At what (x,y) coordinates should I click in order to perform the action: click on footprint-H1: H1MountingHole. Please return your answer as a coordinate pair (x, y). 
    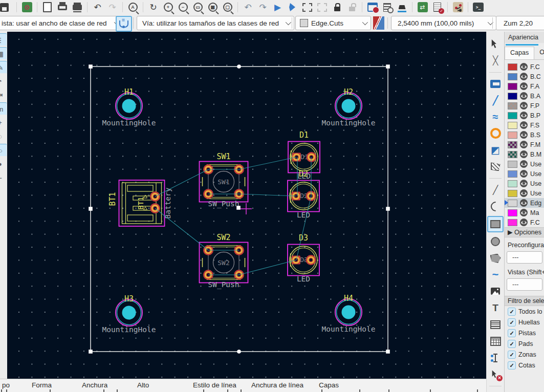
    Looking at the image, I should click on (129, 107).